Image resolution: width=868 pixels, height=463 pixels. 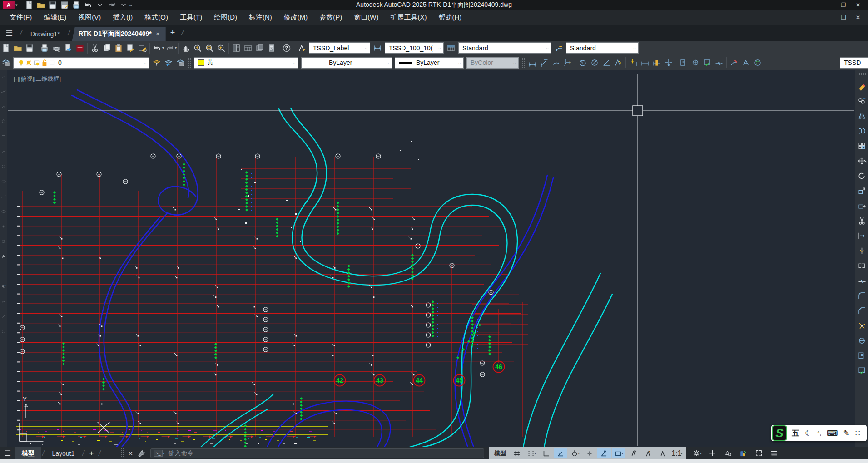 I want to click on menu-draw: 绘图(D), so click(x=225, y=17).